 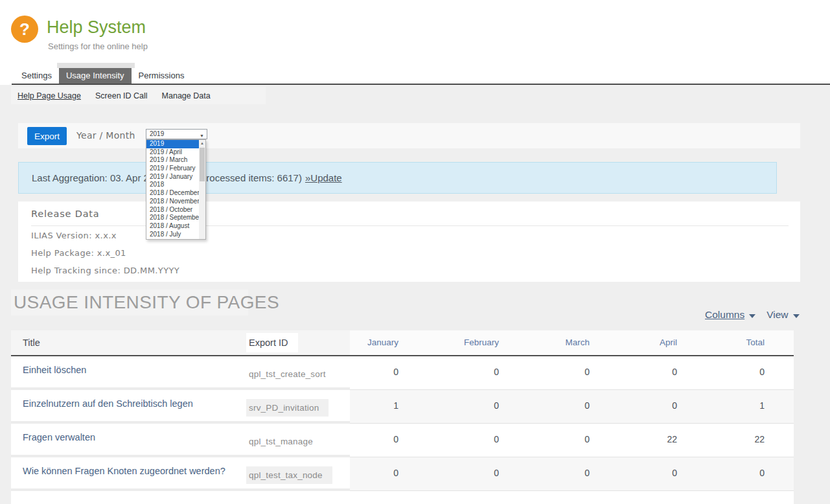 I want to click on subtab-screen-id-call: Screen ID Call, so click(x=122, y=96).